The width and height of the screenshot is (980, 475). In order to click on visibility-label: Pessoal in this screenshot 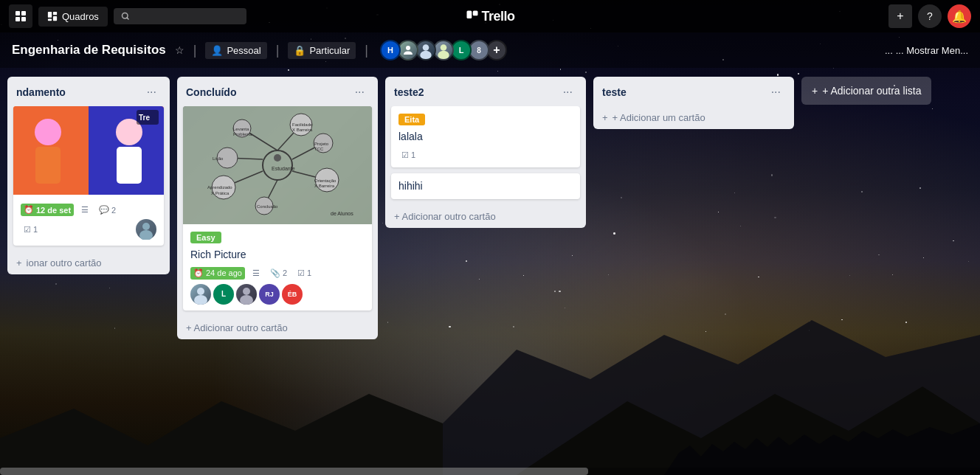, I will do `click(244, 50)`.